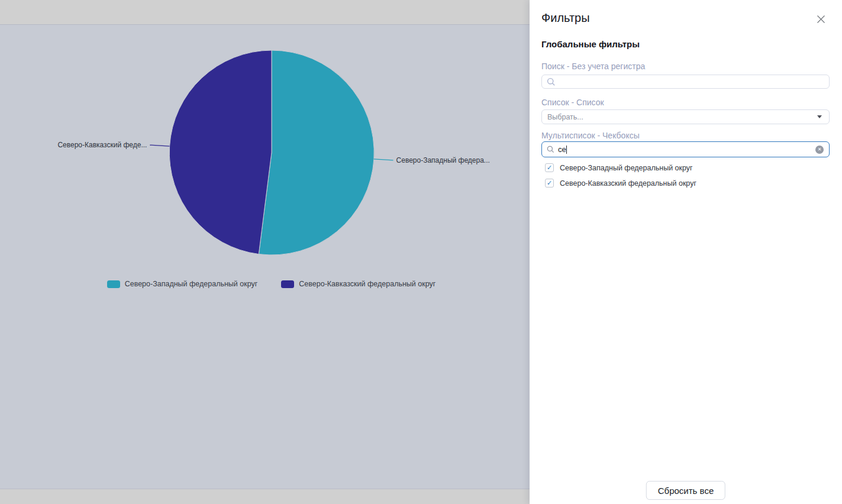 This screenshot has width=842, height=504. Describe the element at coordinates (367, 284) in the screenshot. I see `legend-label: Северо-Кавказский федеральный округ` at that location.